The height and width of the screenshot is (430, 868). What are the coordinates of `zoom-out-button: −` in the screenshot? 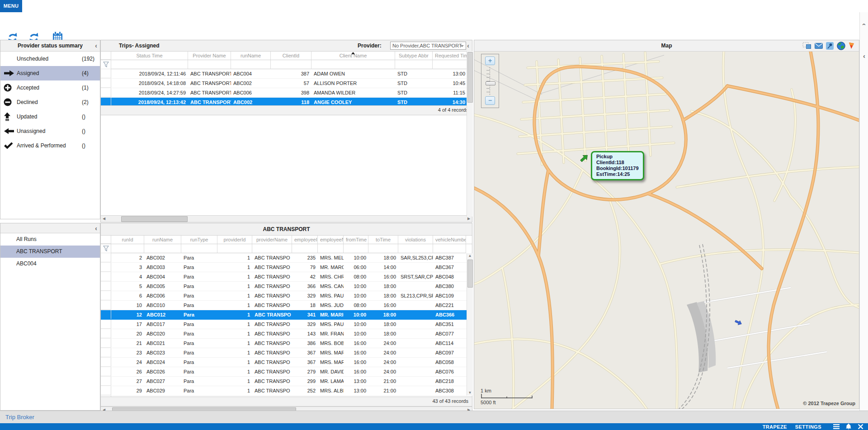 It's located at (490, 100).